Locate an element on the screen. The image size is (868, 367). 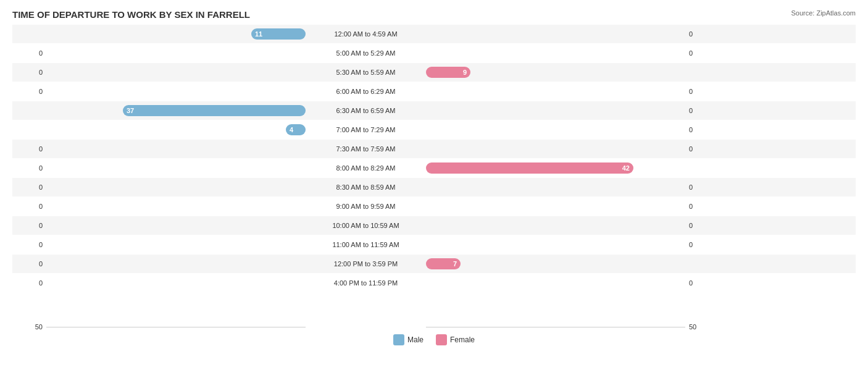
female-bar-area: 9 is located at coordinates (556, 72).